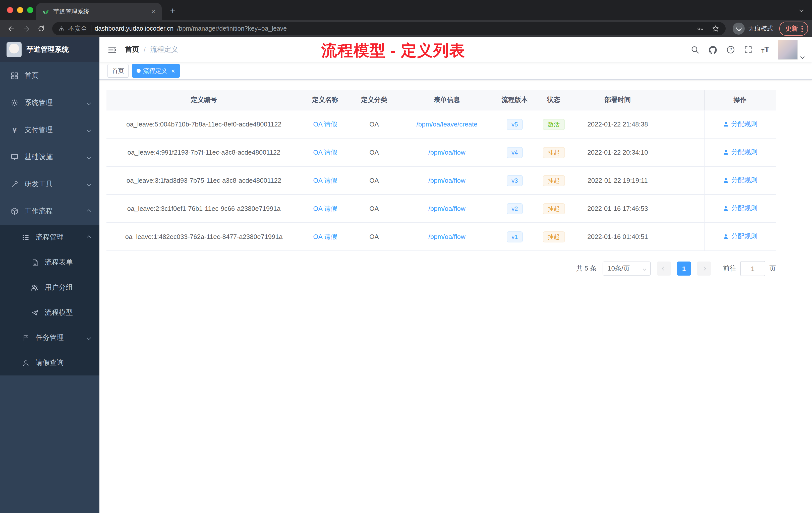 This screenshot has height=513, width=812. What do you see at coordinates (50, 313) in the screenshot?
I see `sidebar-item-process-model: 流程模型` at bounding box center [50, 313].